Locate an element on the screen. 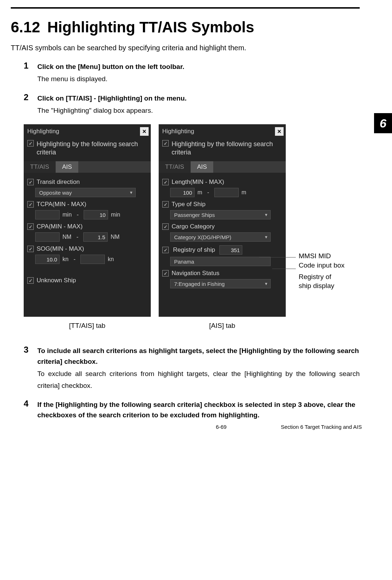 The width and height of the screenshot is (392, 580). criterion-cargo: Cargo Category Category X(DG/HP/MP)▼ is located at coordinates (223, 232).